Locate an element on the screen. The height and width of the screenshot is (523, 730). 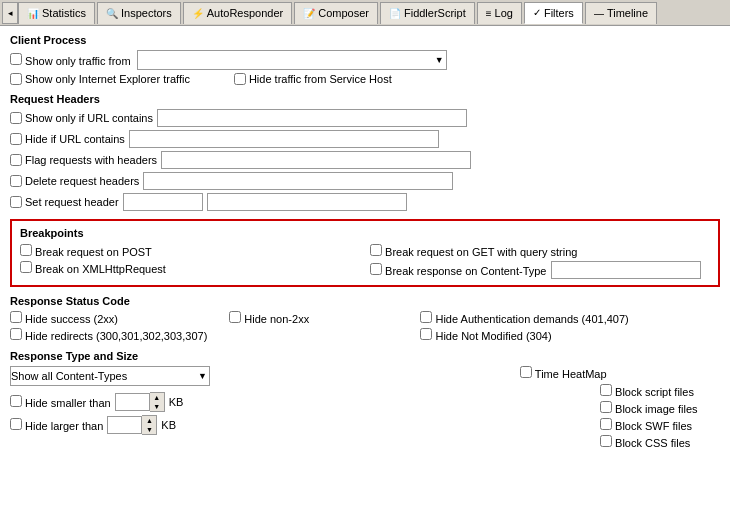
block-swf-checkbox is located at coordinates (606, 424).